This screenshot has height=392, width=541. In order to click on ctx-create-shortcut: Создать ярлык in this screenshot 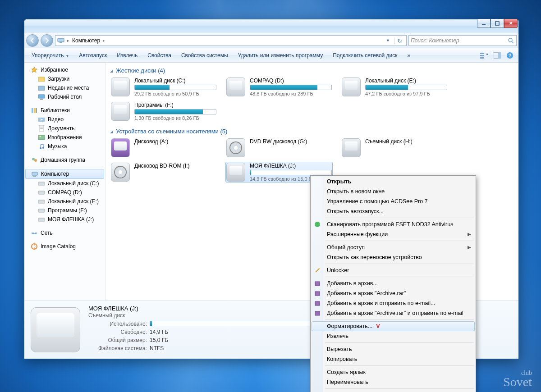, I will do `click(393, 372)`.